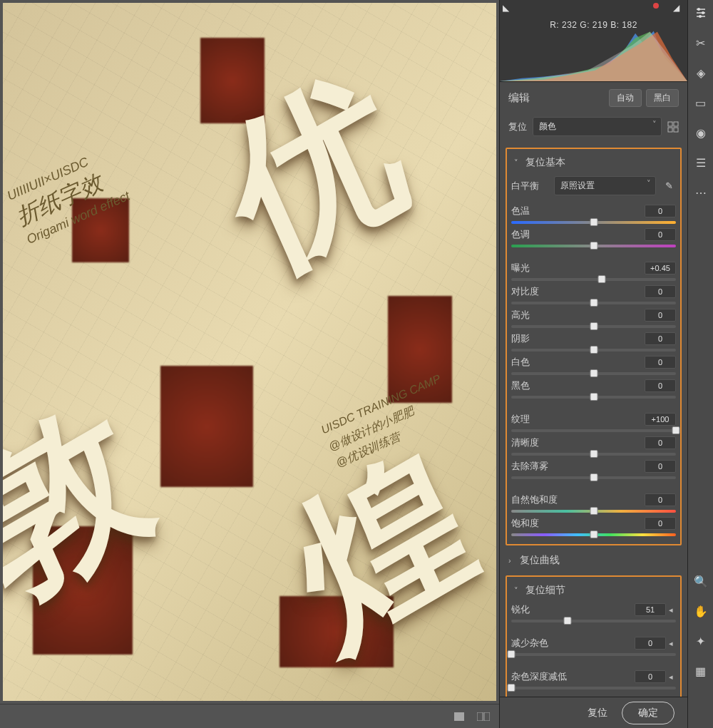  I want to click on detail-title: 复位细节, so click(545, 590).